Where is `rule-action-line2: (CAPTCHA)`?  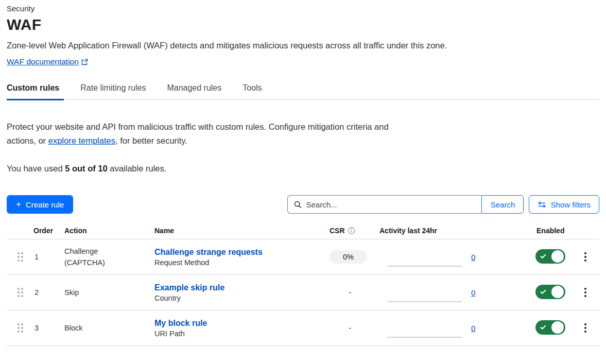
rule-action-line2: (CAPTCHA) is located at coordinates (107, 263).